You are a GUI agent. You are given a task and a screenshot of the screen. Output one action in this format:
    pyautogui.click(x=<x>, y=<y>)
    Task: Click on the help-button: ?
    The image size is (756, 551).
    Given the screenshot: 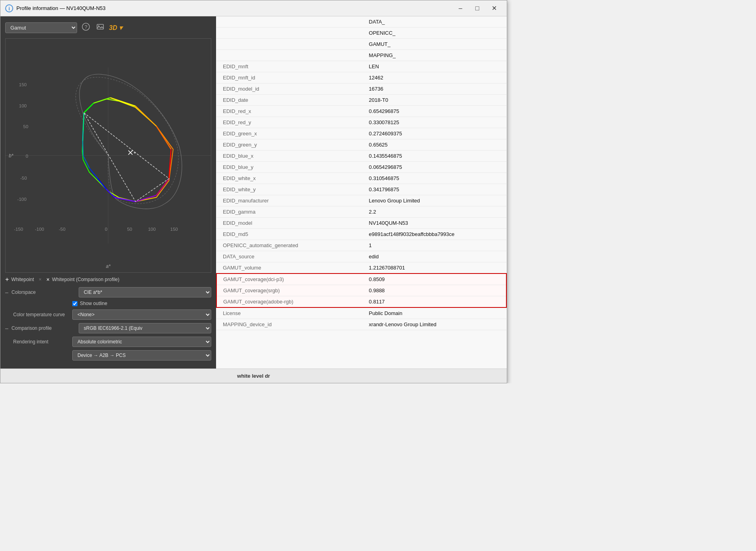 What is the action you would take?
    pyautogui.click(x=86, y=28)
    